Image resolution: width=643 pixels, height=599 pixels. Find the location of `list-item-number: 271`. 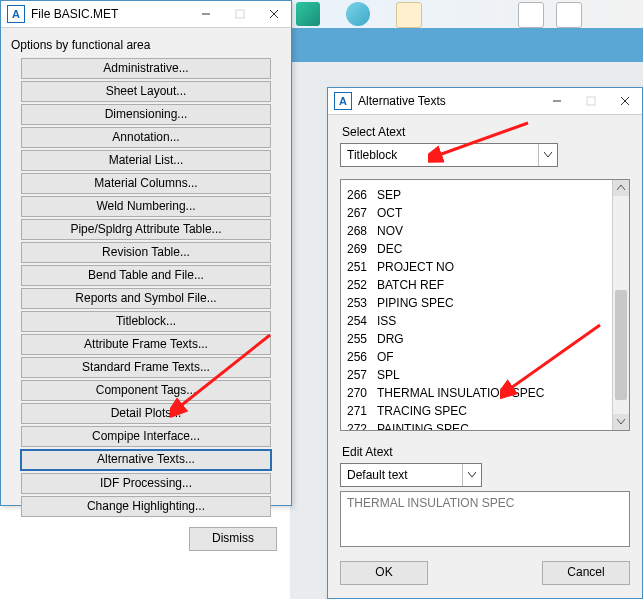

list-item-number: 271 is located at coordinates (362, 411).